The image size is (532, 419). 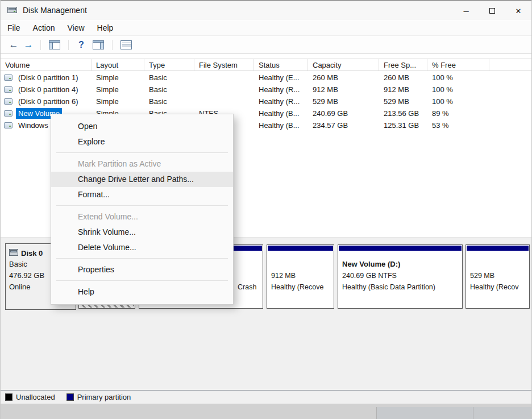 What do you see at coordinates (518, 11) in the screenshot?
I see `close-button: ✕` at bounding box center [518, 11].